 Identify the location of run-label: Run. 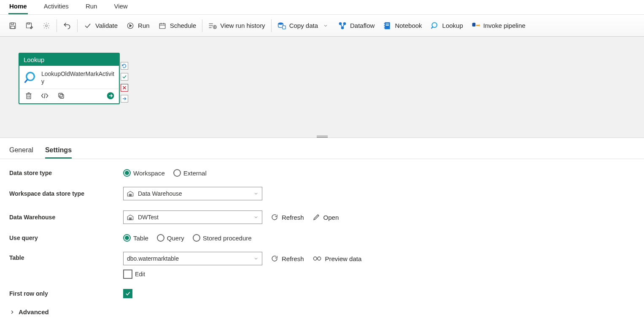
(144, 25).